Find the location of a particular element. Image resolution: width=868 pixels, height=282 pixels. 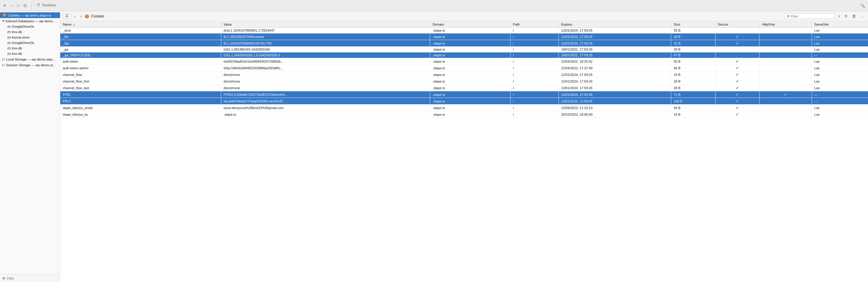

col-header-domain: Domain is located at coordinates (470, 24).